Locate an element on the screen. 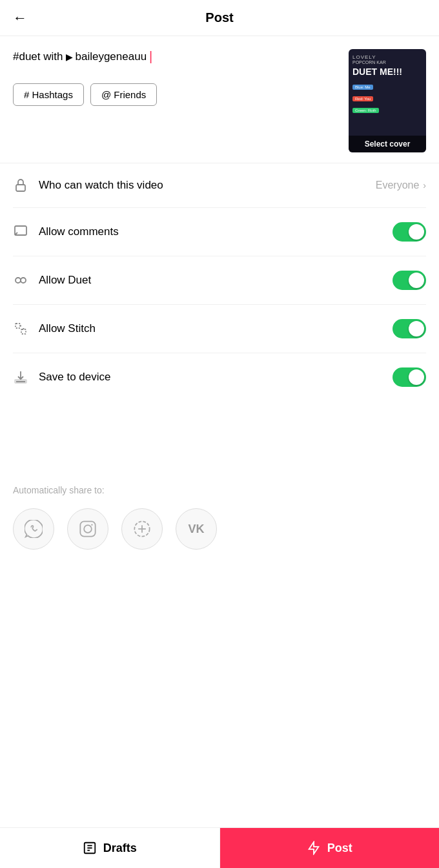  save-to-device-label: Save to device is located at coordinates (216, 377).